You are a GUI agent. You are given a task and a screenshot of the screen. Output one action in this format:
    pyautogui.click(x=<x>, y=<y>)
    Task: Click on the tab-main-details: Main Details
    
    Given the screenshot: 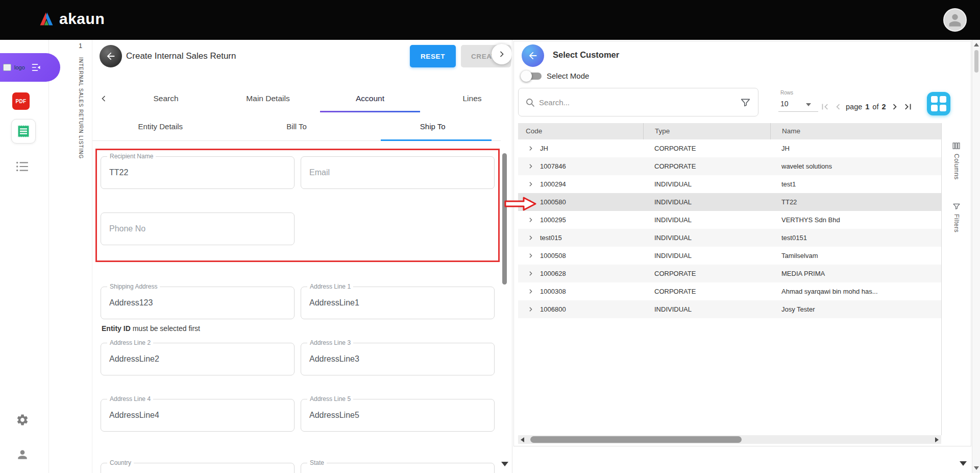 What is the action you would take?
    pyautogui.click(x=268, y=99)
    